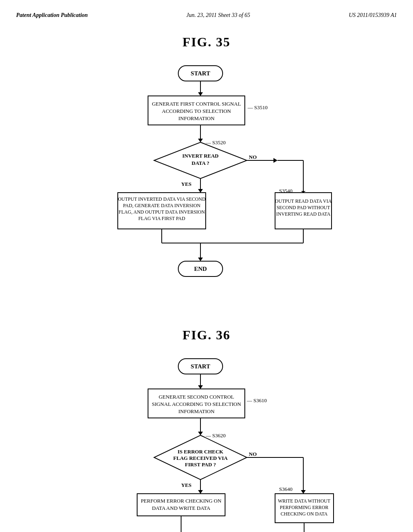 This screenshot has height=532, width=413. What do you see at coordinates (206, 42) in the screenshot?
I see `fig35-title: FIG. 35` at bounding box center [206, 42].